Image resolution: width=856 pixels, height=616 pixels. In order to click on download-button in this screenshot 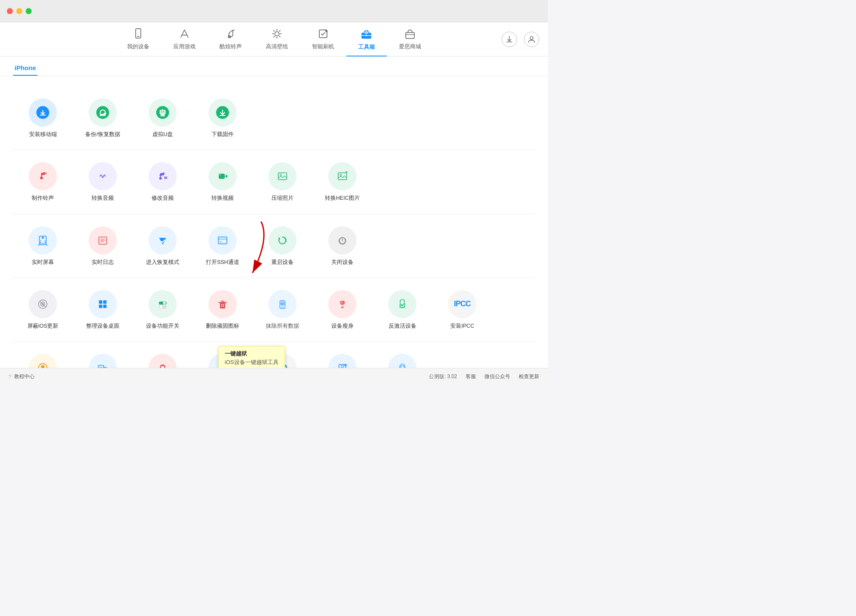, I will do `click(509, 39)`.